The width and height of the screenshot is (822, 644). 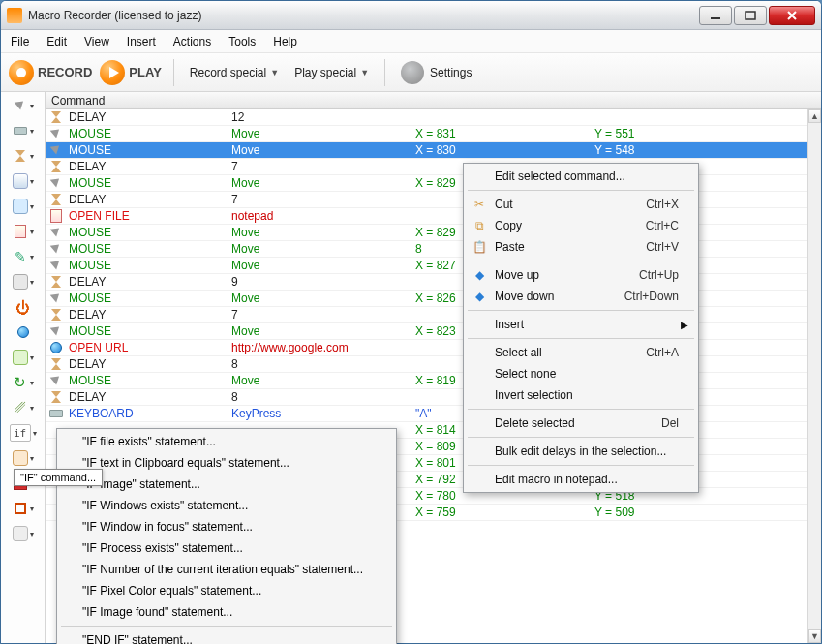 What do you see at coordinates (23, 357) in the screenshot?
I see `side-goto-button: ▾` at bounding box center [23, 357].